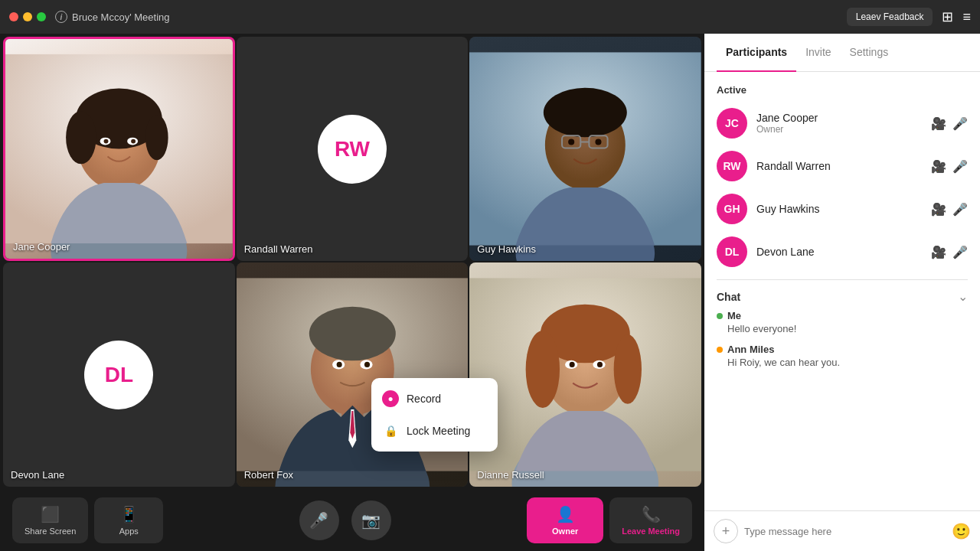 The width and height of the screenshot is (980, 551). What do you see at coordinates (842, 363) in the screenshot?
I see `chat-text-ann: Hi Roiy, we can hear you.` at bounding box center [842, 363].